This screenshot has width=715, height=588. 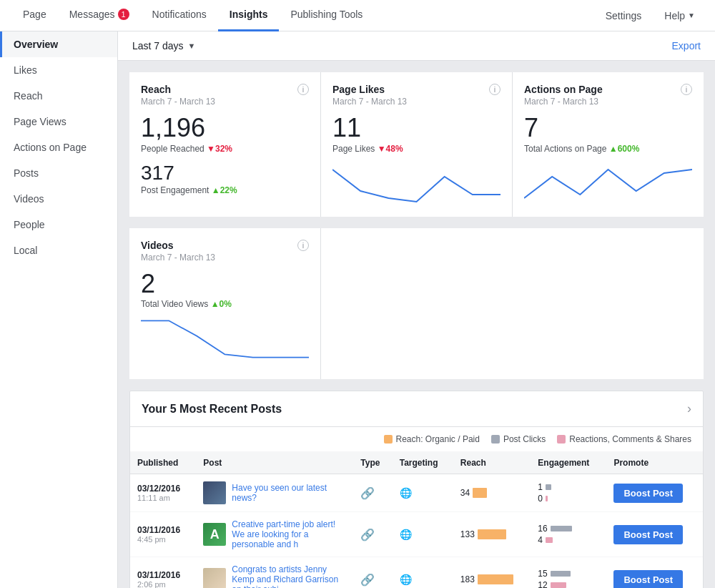 What do you see at coordinates (495, 89) in the screenshot?
I see `page-likes-info-icon: i` at bounding box center [495, 89].